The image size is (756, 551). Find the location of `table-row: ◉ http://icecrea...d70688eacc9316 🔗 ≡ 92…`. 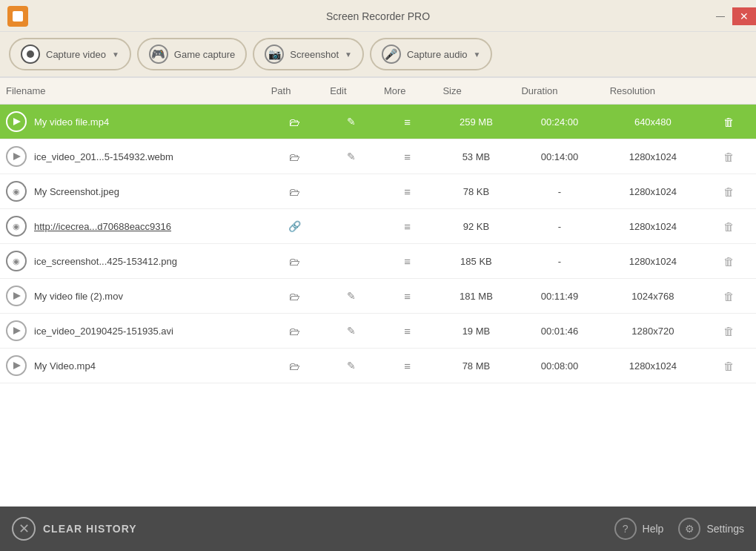

table-row: ◉ http://icecrea...d70688eacc9316 🔗 ≡ 92… is located at coordinates (378, 227).